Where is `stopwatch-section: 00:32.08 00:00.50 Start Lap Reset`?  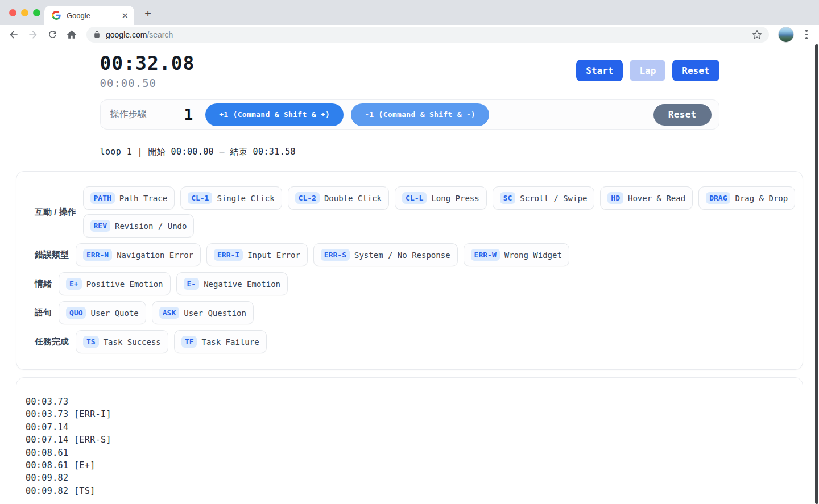
stopwatch-section: 00:32.08 00:00.50 Start Lap Reset is located at coordinates (410, 70).